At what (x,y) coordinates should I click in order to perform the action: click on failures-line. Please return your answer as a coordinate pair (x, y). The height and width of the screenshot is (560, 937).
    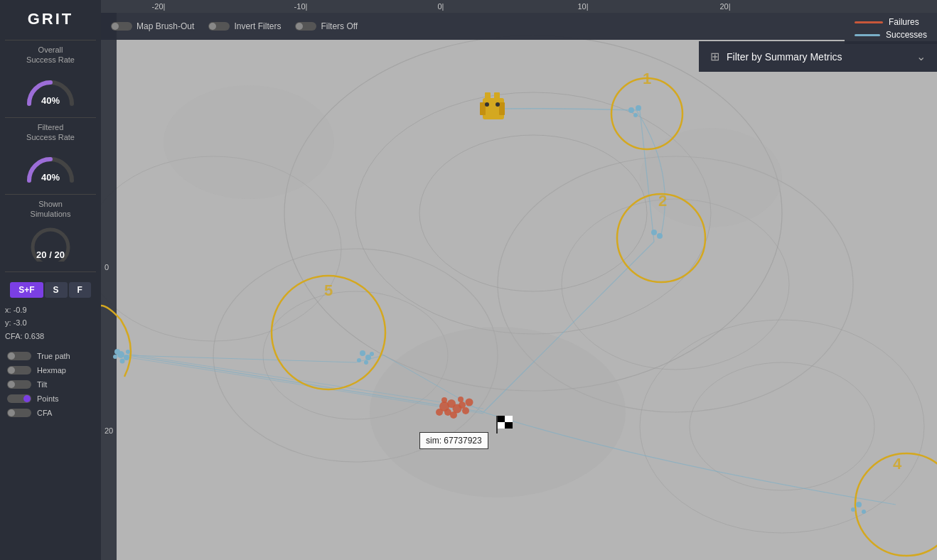
    Looking at the image, I should click on (869, 23).